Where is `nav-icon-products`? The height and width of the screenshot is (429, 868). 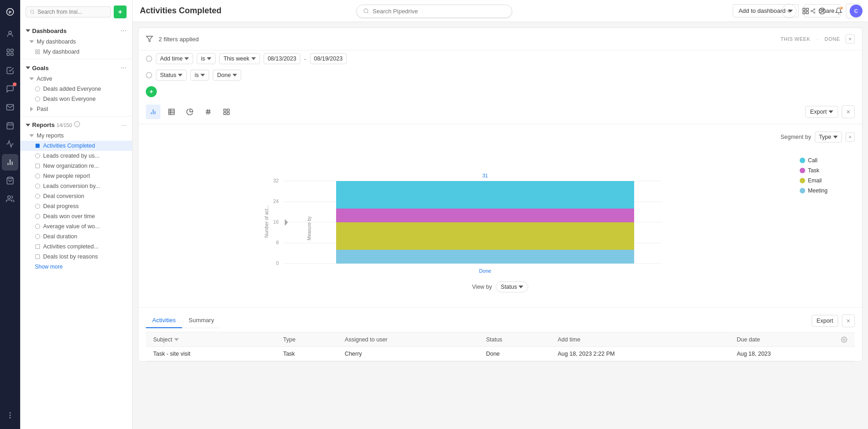 nav-icon-products is located at coordinates (10, 181).